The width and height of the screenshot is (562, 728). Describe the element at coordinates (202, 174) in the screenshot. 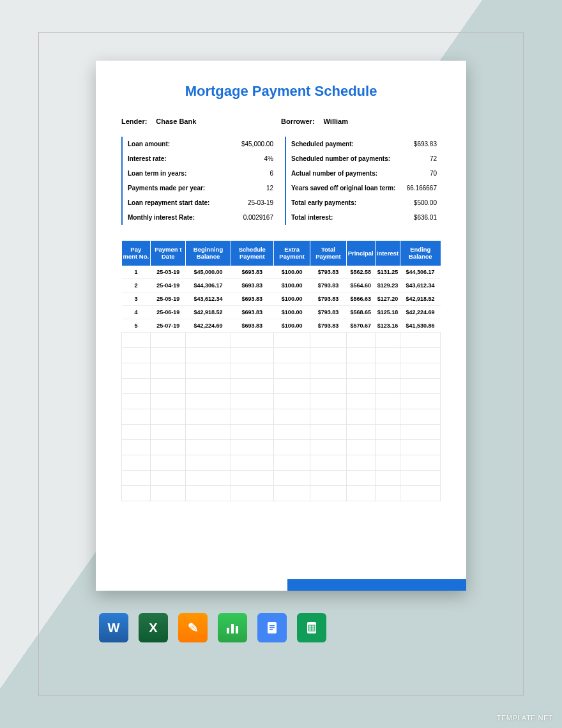

I see `info-row: Loan term in years:6` at that location.